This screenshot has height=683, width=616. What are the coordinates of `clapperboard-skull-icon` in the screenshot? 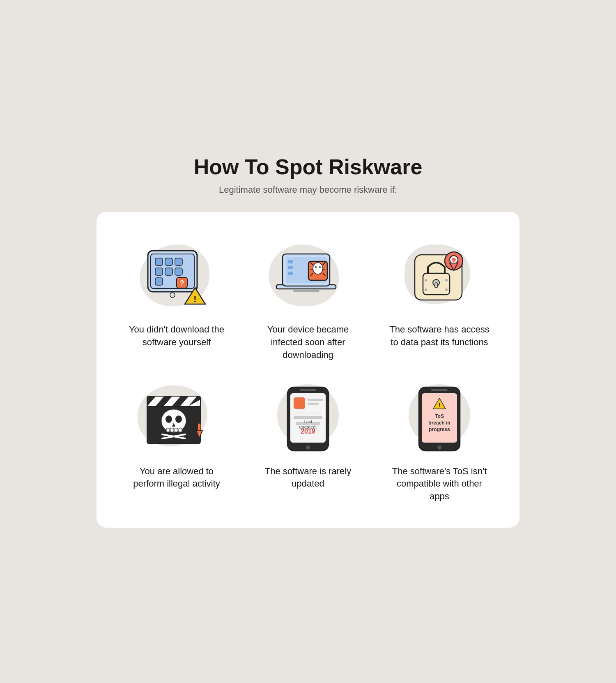 It's located at (177, 419).